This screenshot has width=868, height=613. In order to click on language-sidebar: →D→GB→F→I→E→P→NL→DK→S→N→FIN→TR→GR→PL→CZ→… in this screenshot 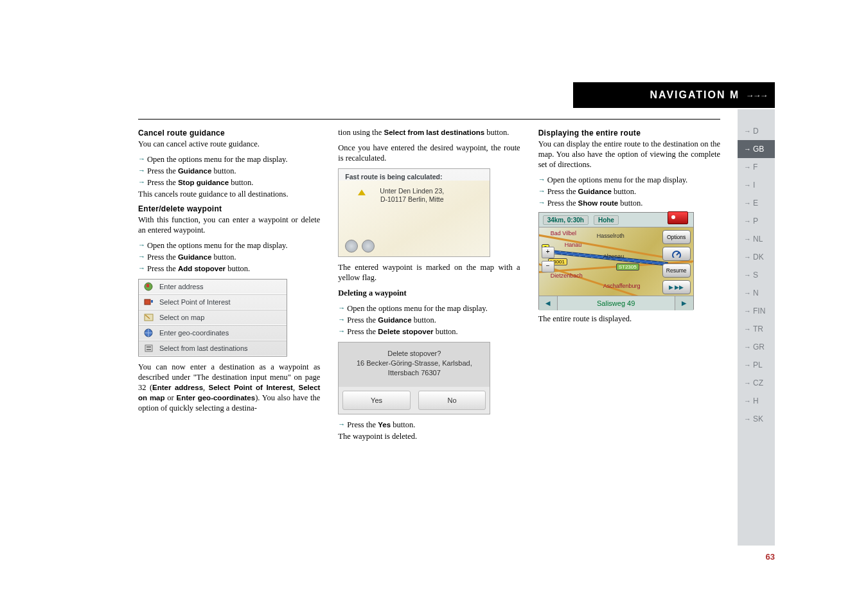, I will do `click(756, 328)`.